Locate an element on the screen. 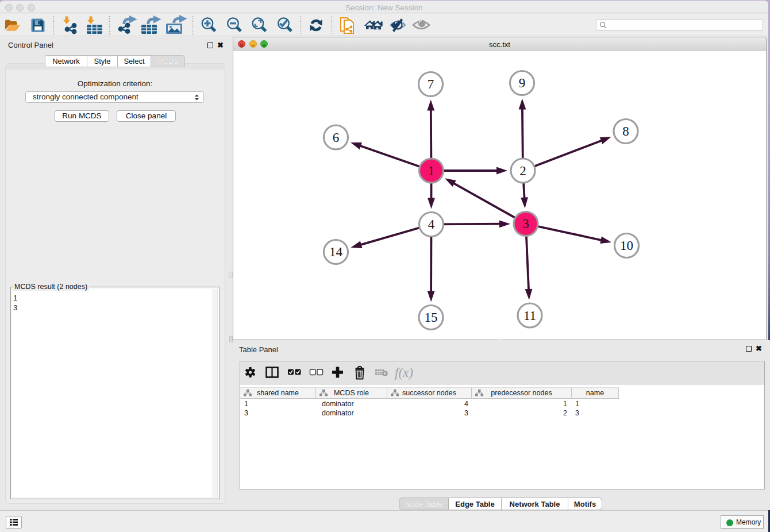 The height and width of the screenshot is (532, 770). svg-text: 3 is located at coordinates (526, 224).